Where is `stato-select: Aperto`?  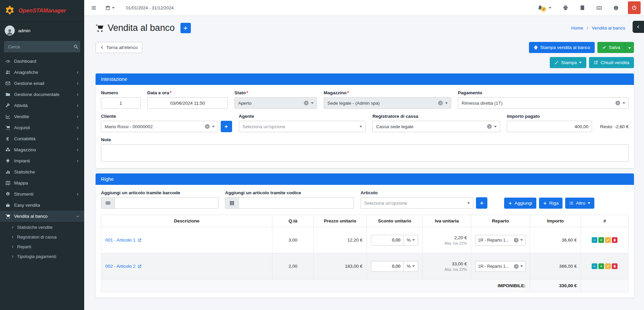
stato-select: Aperto is located at coordinates (276, 103).